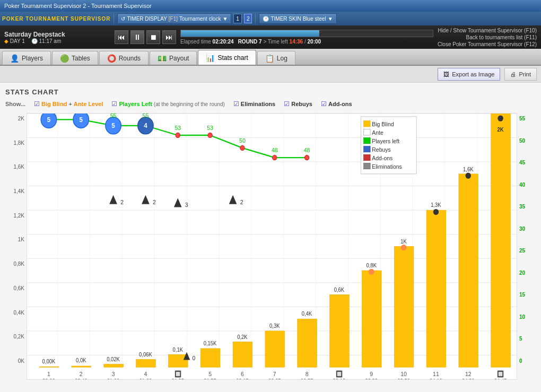 The image size is (541, 392). I want to click on check-icon-pl: ☑, so click(115, 104).